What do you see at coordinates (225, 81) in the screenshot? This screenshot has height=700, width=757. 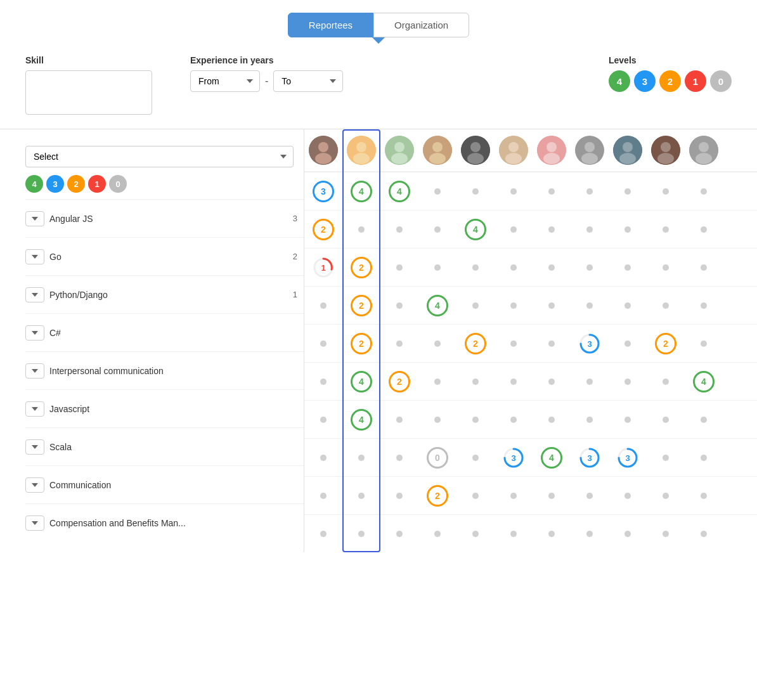 I see `from-select: From` at bounding box center [225, 81].